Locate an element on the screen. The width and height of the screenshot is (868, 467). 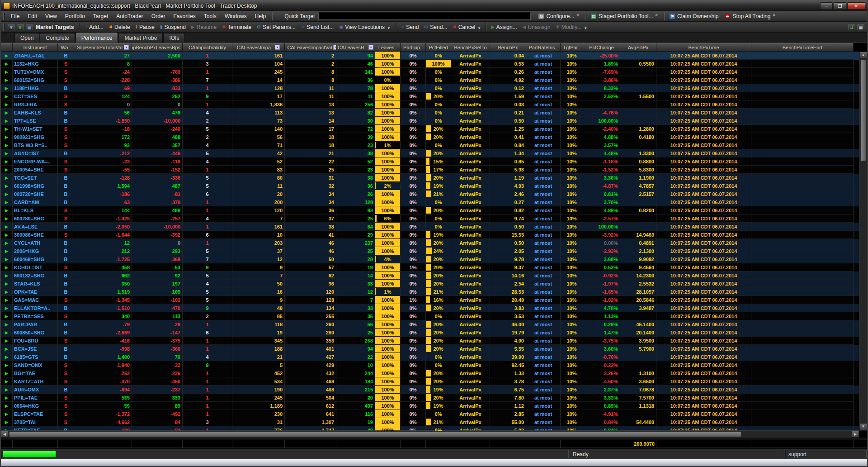
menu-help: Help is located at coordinates (260, 16).